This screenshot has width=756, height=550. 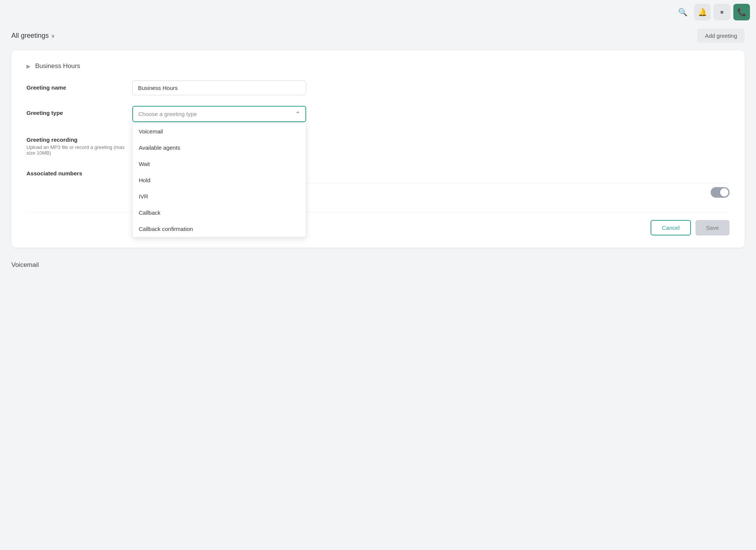 What do you see at coordinates (742, 12) in the screenshot?
I see `phone-button: 📞` at bounding box center [742, 12].